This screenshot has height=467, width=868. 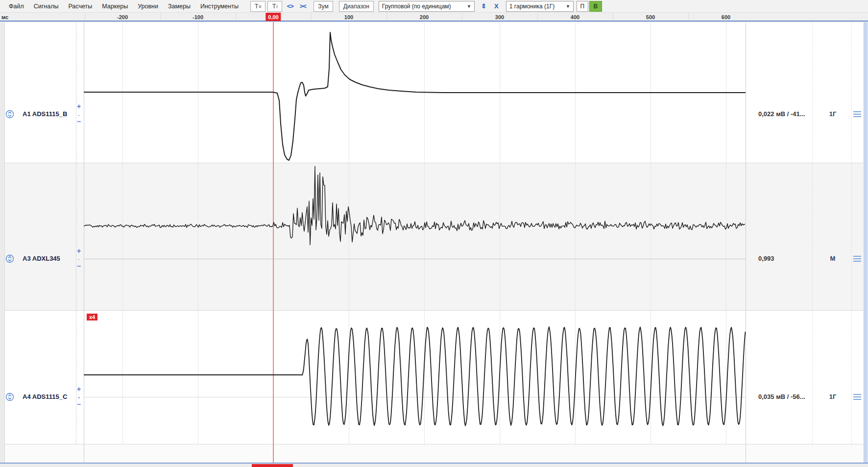 What do you see at coordinates (833, 259) in the screenshot?
I see `channel-harmonic-label: М` at bounding box center [833, 259].